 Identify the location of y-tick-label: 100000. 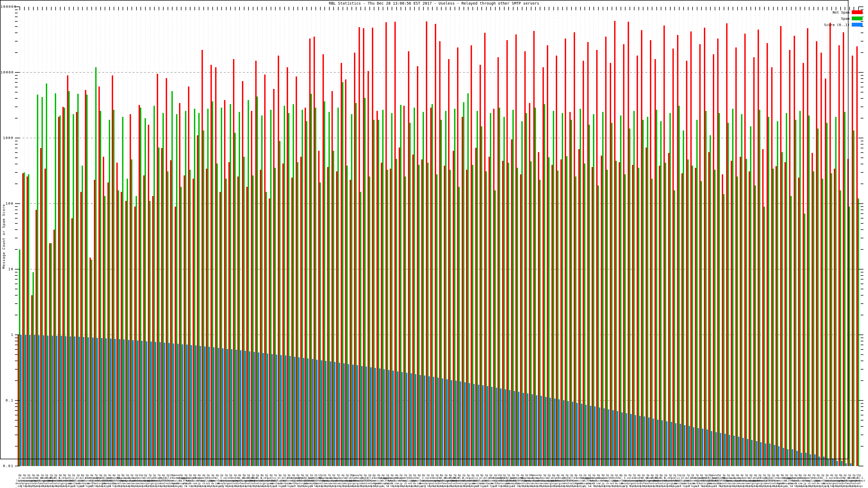
(7, 7).